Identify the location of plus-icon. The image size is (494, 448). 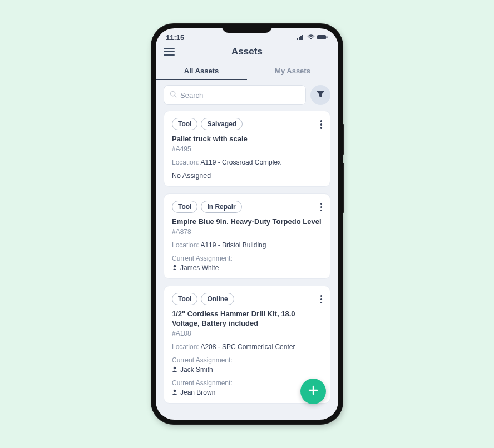
(313, 391).